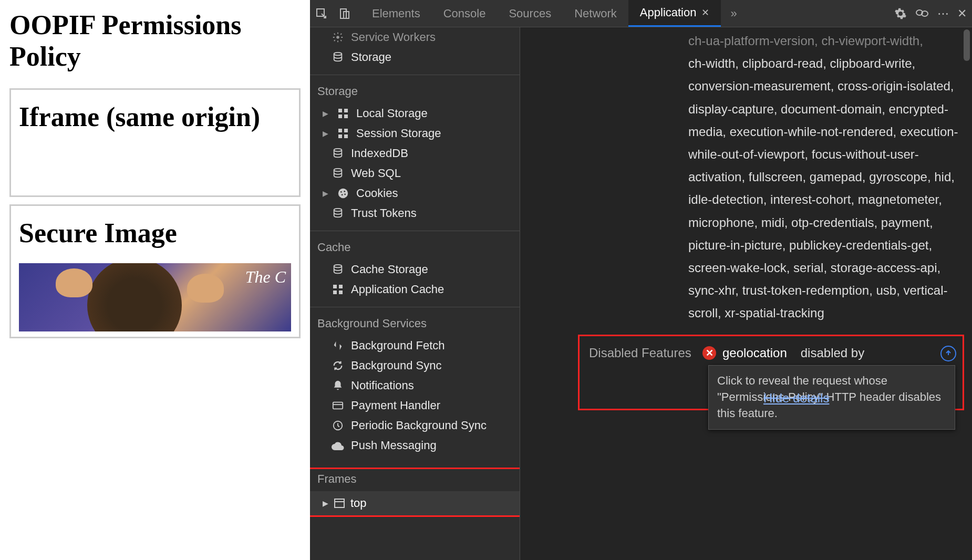 The image size is (972, 560). What do you see at coordinates (554, 14) in the screenshot?
I see `devtools-tabs: Elements Console Sources Network Applica…` at bounding box center [554, 14].